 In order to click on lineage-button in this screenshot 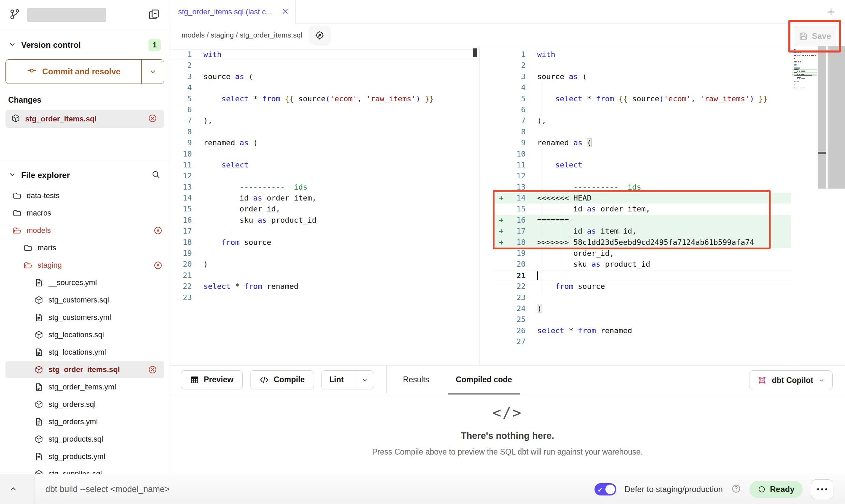, I will do `click(320, 35)`.